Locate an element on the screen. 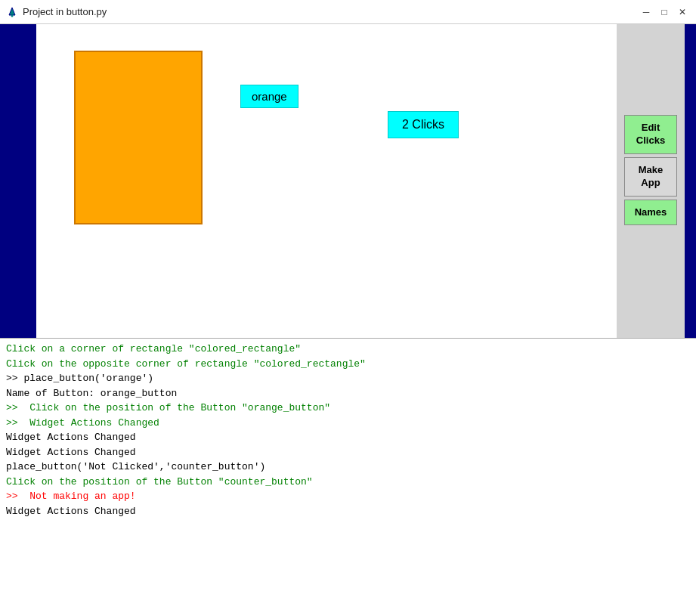 The height and width of the screenshot is (616, 696). make-app-button: MakeApp is located at coordinates (651, 177).